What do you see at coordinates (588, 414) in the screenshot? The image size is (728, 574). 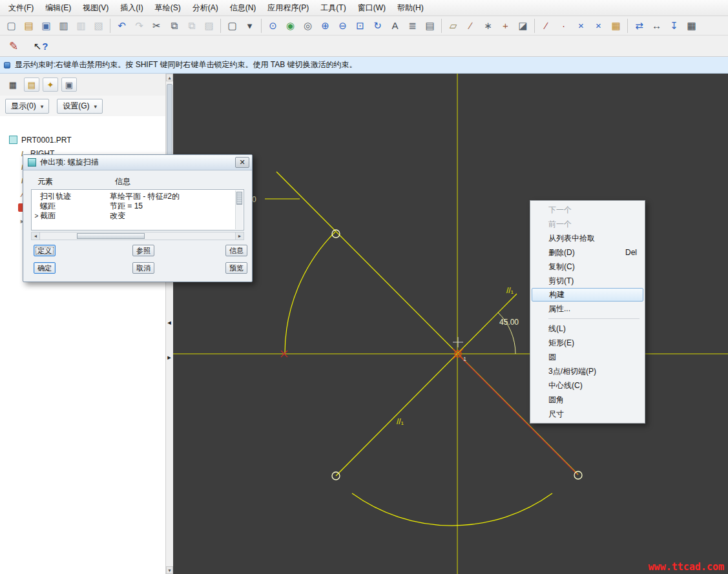 I see `ctx-dimension: 尺寸` at bounding box center [588, 414].